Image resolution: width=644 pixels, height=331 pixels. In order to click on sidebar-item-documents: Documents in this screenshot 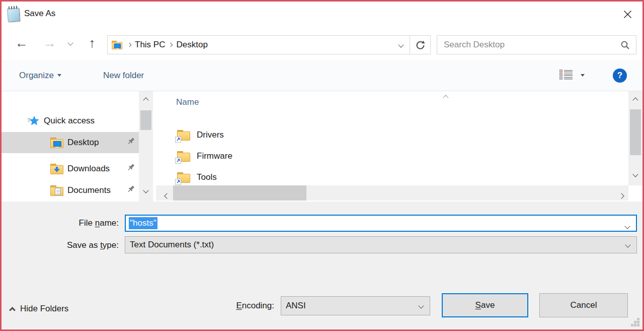, I will do `click(70, 190)`.